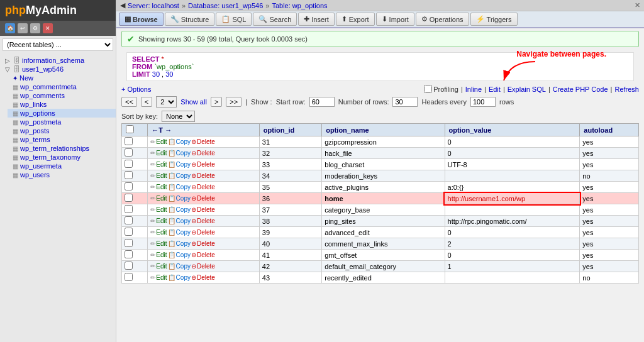  I want to click on profiling-checkbox, so click(428, 89).